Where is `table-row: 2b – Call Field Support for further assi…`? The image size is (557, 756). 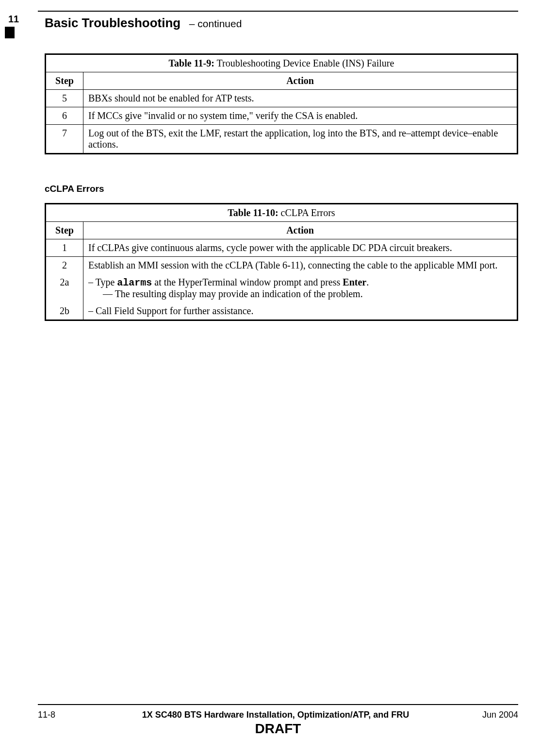 table-row: 2b – Call Field Support for further assi… is located at coordinates (281, 312).